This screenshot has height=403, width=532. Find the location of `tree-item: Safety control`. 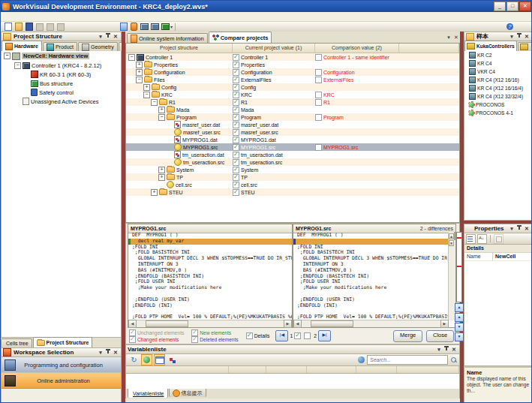

tree-item: Safety control is located at coordinates (62, 92).